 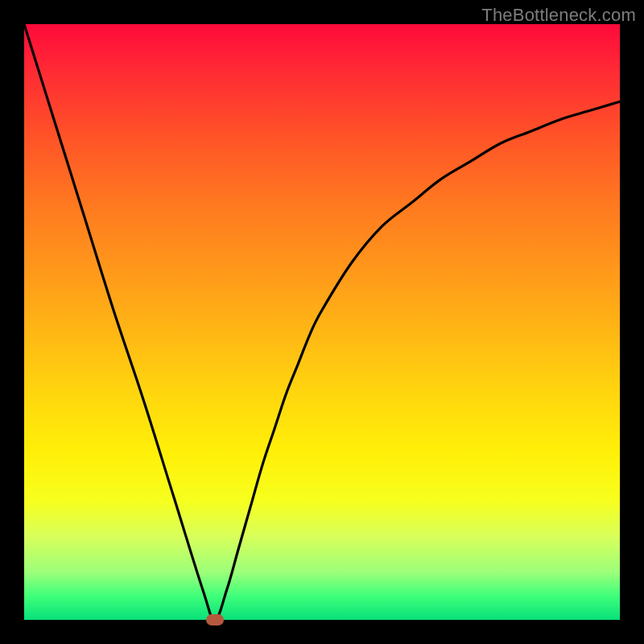 What do you see at coordinates (215, 620) in the screenshot?
I see `optimal-point-marker` at bounding box center [215, 620].